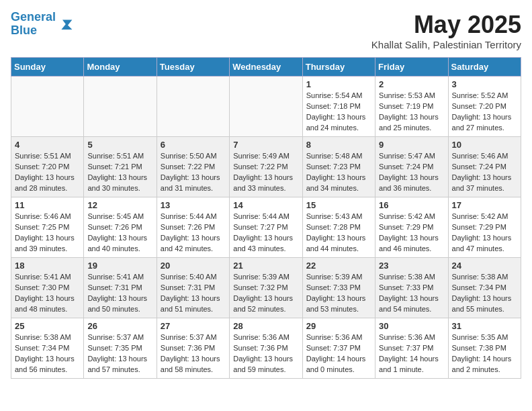  Describe the element at coordinates (266, 167) in the screenshot. I see `week-row-2: 4Sunrise: 5:51 AM Sunset: 7:20 PM Daylig…` at that location.